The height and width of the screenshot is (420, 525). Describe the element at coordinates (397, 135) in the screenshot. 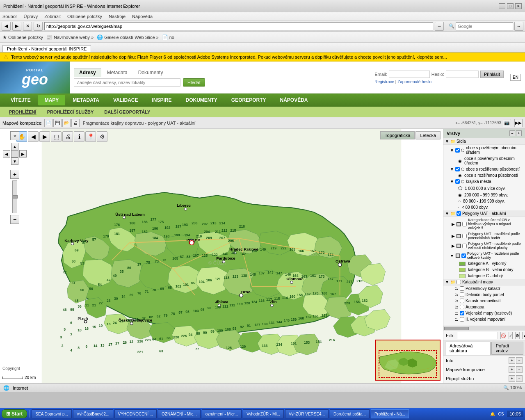

I see `topographic-basemap-button: Topografická` at that location.